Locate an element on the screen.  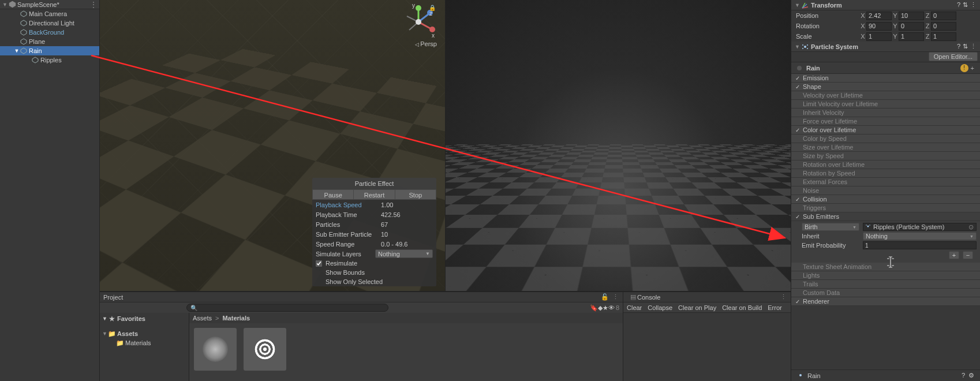
transform-header: ▼ Transform ? ⇅ ⋮ is located at coordinates (885, 5).